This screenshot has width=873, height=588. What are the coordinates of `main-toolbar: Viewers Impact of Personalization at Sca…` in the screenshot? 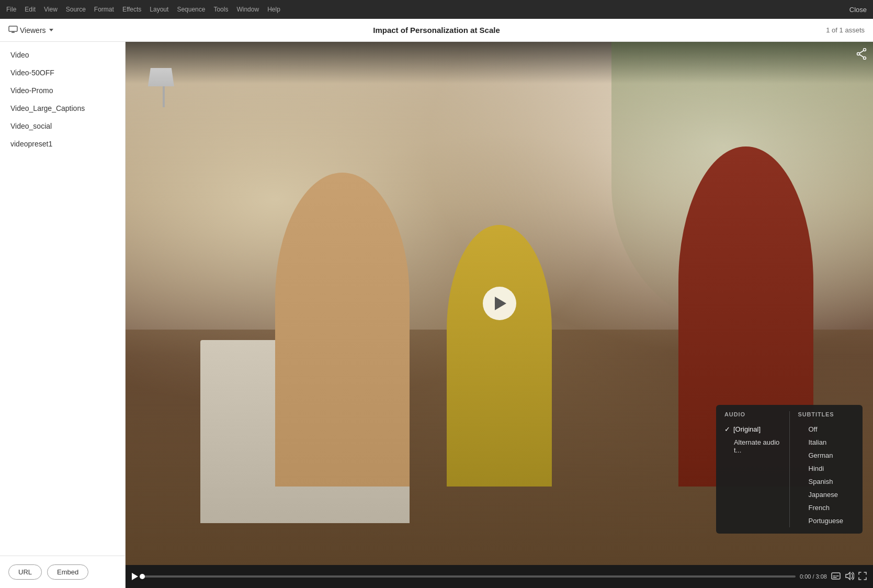 It's located at (436, 30).